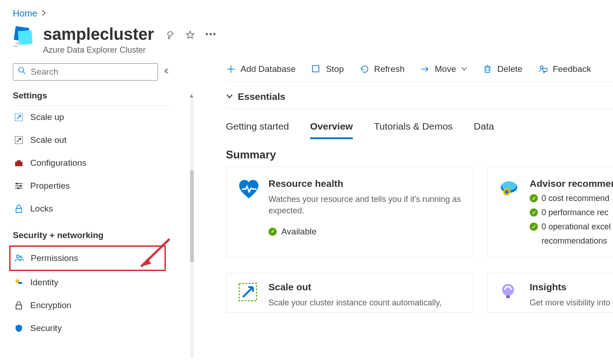 The width and height of the screenshot is (613, 364). Describe the element at coordinates (92, 186) in the screenshot. I see `sidebar-item-properties: Properties` at that location.